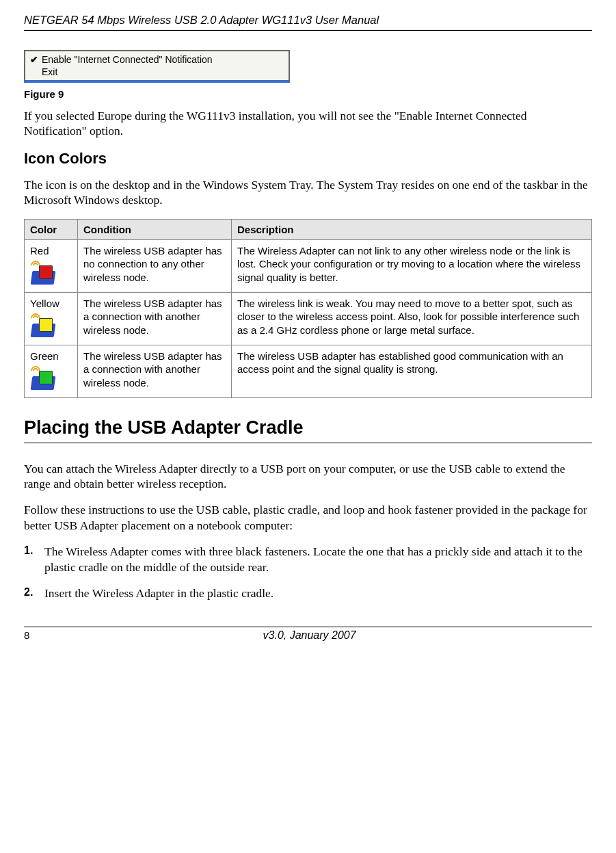 This screenshot has width=616, height=853. What do you see at coordinates (51, 319) in the screenshot?
I see `color-cell-yellow: Yellow` at bounding box center [51, 319].